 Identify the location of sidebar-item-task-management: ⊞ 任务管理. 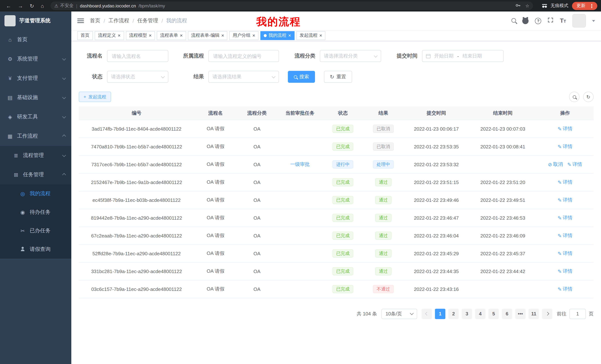
(36, 175).